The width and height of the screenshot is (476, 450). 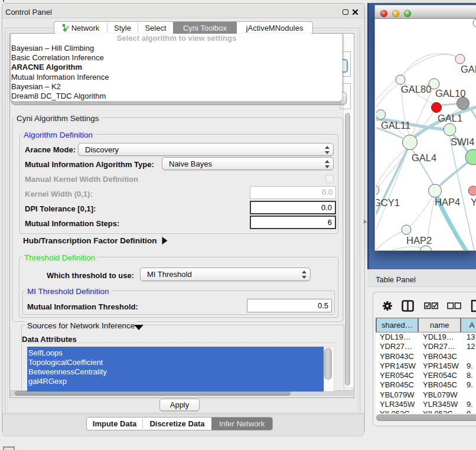 I want to click on svg-text: YJ, so click(x=474, y=202).